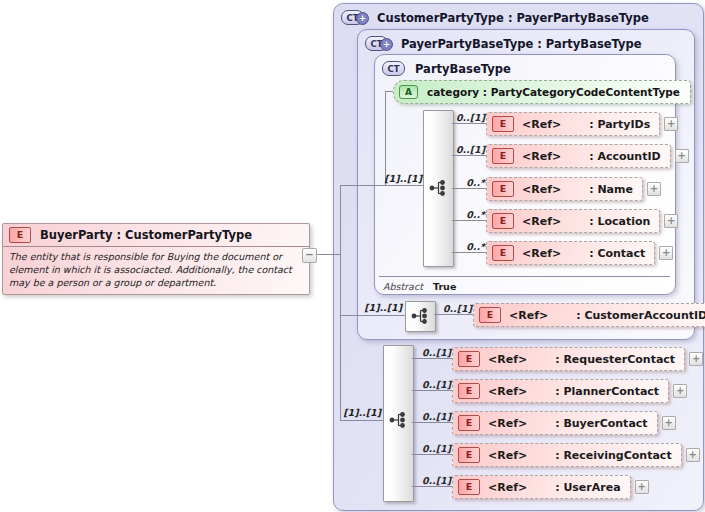 Image resolution: width=705 pixels, height=512 pixels. I want to click on type-title: PartyBaseType, so click(463, 69).